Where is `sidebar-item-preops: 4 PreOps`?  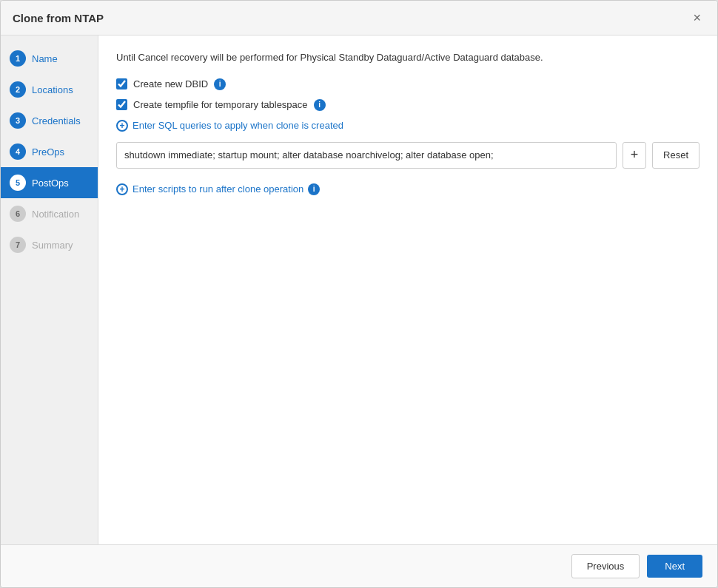 sidebar-item-preops: 4 PreOps is located at coordinates (49, 152).